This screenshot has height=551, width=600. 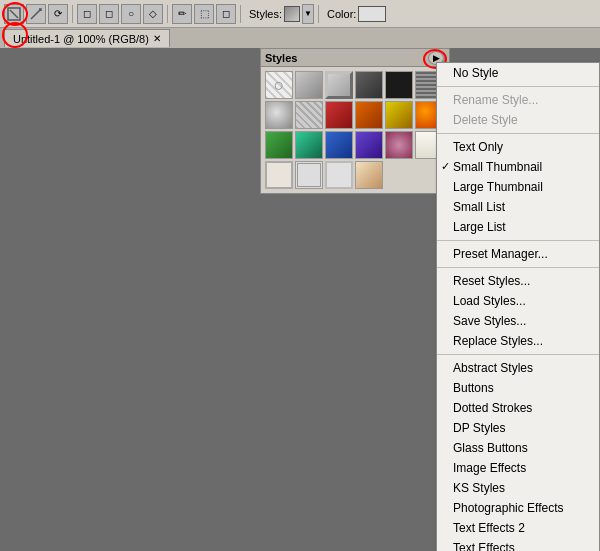 What do you see at coordinates (204, 14) in the screenshot?
I see `tool-icon-9: ⬚` at bounding box center [204, 14].